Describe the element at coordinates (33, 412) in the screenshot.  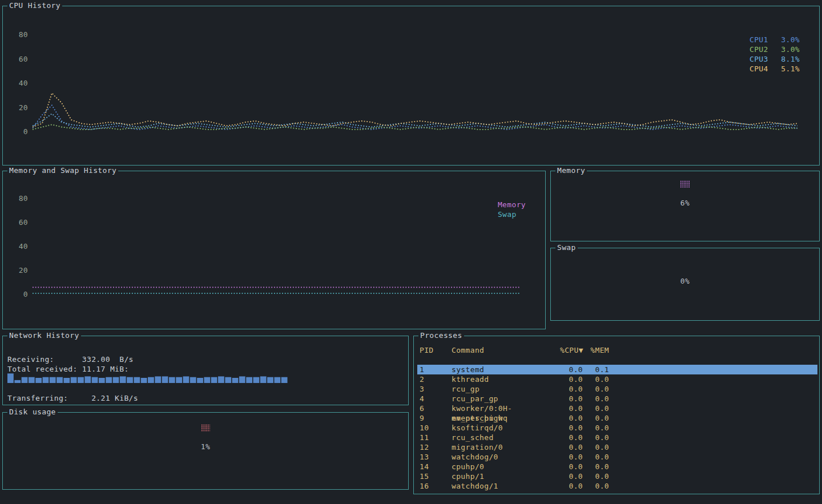
I see `disk-usage-title: Disk usage` at that location.